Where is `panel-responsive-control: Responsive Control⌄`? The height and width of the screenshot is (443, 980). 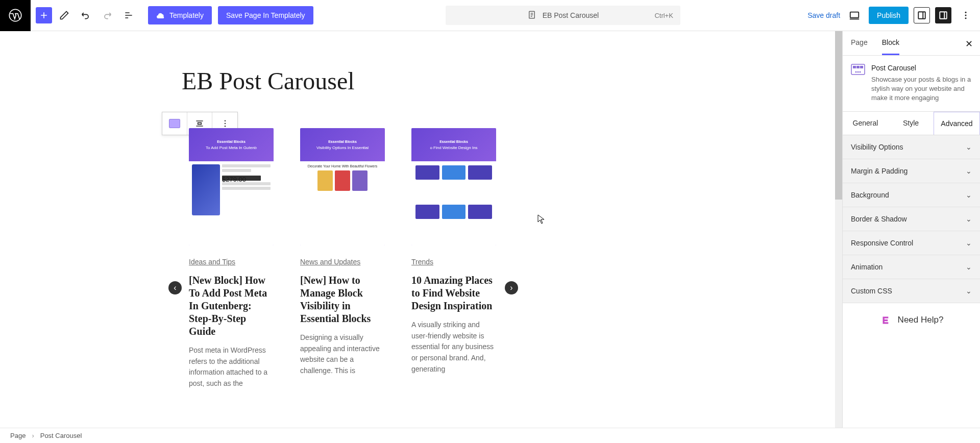 panel-responsive-control: Responsive Control⌄ is located at coordinates (912, 243).